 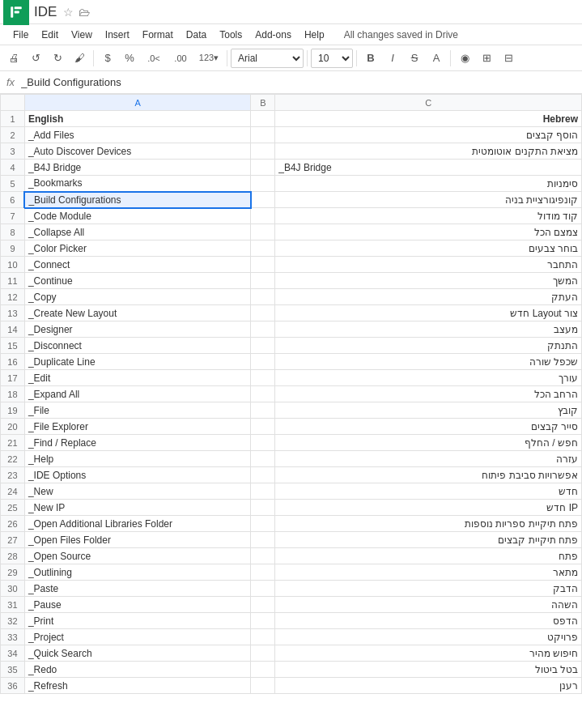 What do you see at coordinates (158, 35) in the screenshot?
I see `menu-format: Format` at bounding box center [158, 35].